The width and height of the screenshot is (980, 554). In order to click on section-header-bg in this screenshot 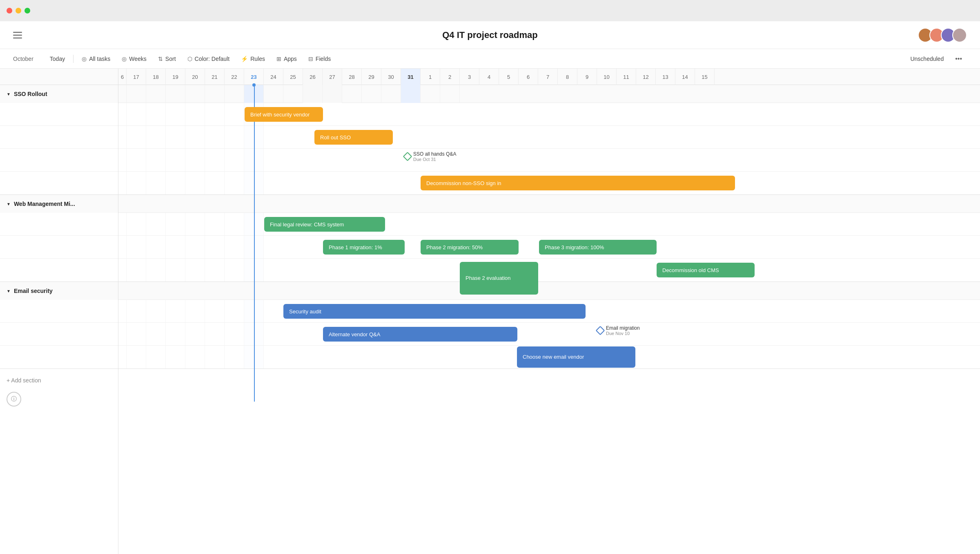, I will do `click(549, 94)`.